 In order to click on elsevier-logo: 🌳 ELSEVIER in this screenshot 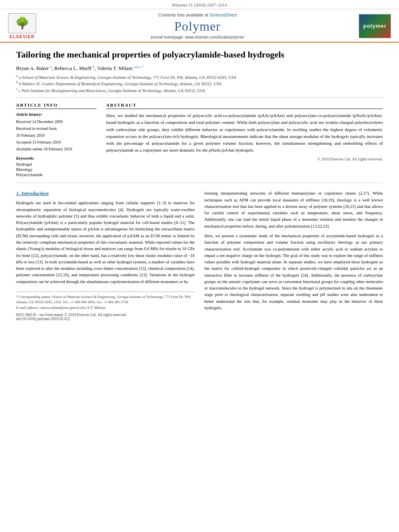, I will do `click(22, 26)`.